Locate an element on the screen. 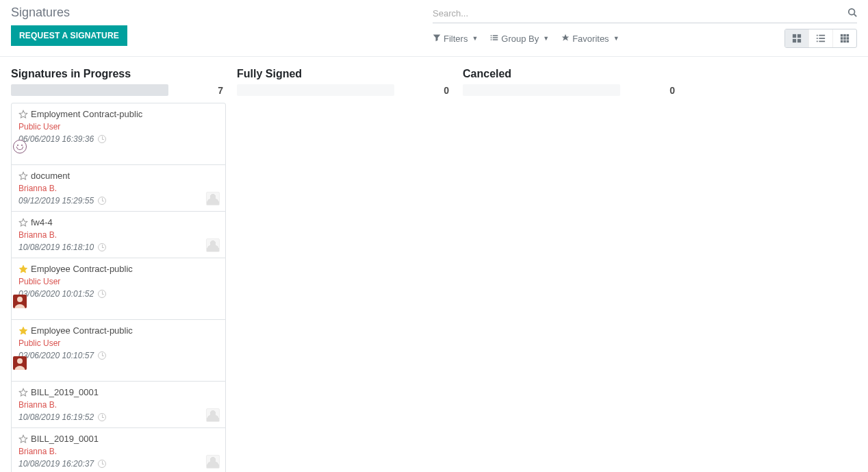 The height and width of the screenshot is (472, 868). column-title: Fully Signed is located at coordinates (344, 74).